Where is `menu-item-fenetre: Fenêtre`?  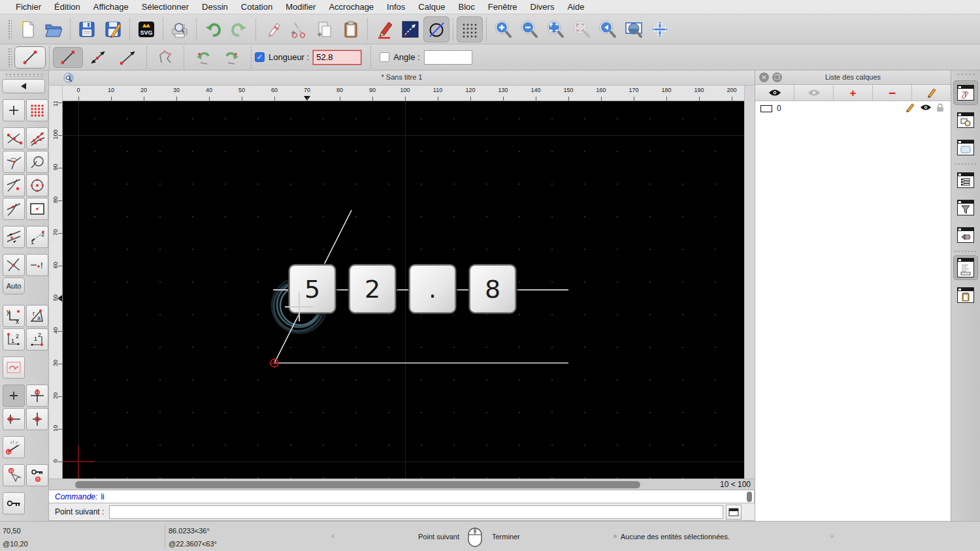
menu-item-fenetre: Fenêtre is located at coordinates (503, 7).